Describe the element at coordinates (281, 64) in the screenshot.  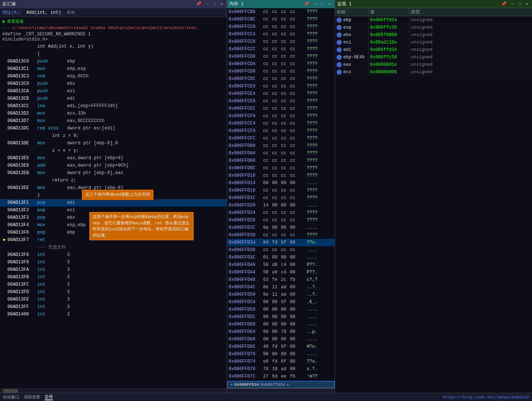
I see `memory-row: 0x006FFCD4cccccccc????` at that location.